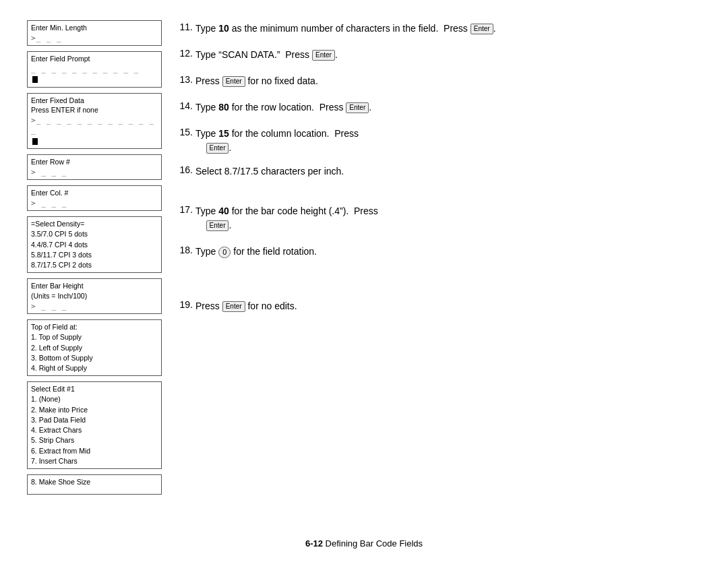 This screenshot has width=728, height=562. Describe the element at coordinates (448, 171) in the screenshot. I see `step-16-text: Select 8.7/17.5 characters per inch.` at that location.